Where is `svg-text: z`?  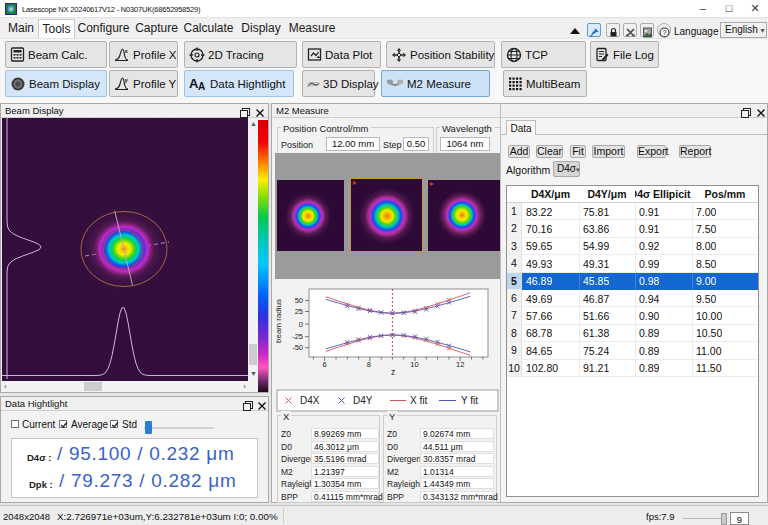
svg-text: z is located at coordinates (393, 372).